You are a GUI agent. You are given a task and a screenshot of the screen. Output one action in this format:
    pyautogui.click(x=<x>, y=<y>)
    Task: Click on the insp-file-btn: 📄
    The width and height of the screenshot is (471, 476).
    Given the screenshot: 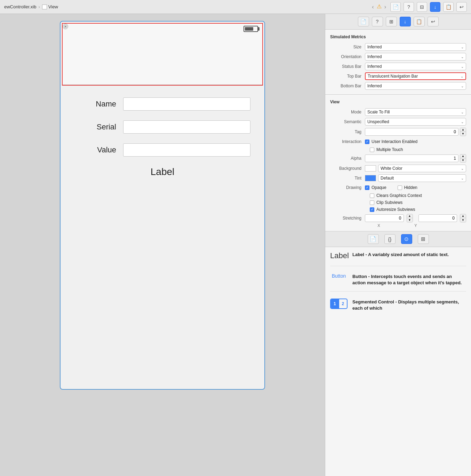 What is the action you would take?
    pyautogui.click(x=364, y=22)
    